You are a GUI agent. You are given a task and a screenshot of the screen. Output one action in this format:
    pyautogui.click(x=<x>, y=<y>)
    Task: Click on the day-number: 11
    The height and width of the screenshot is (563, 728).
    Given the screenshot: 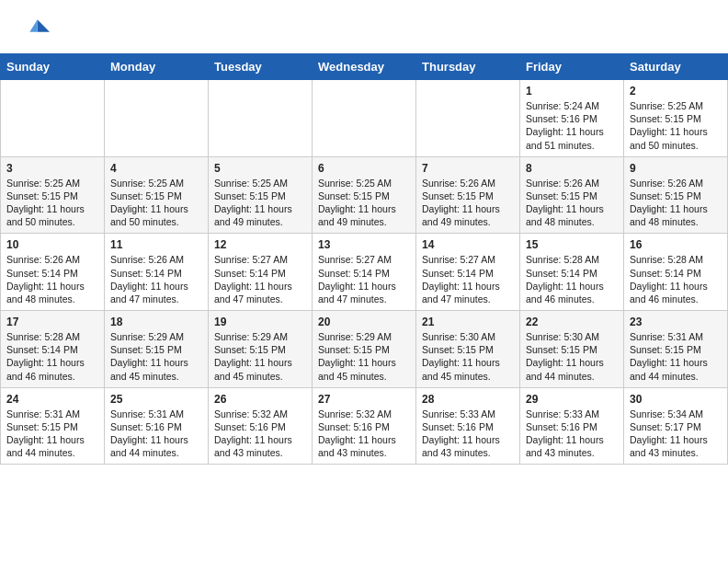 What is the action you would take?
    pyautogui.click(x=156, y=245)
    